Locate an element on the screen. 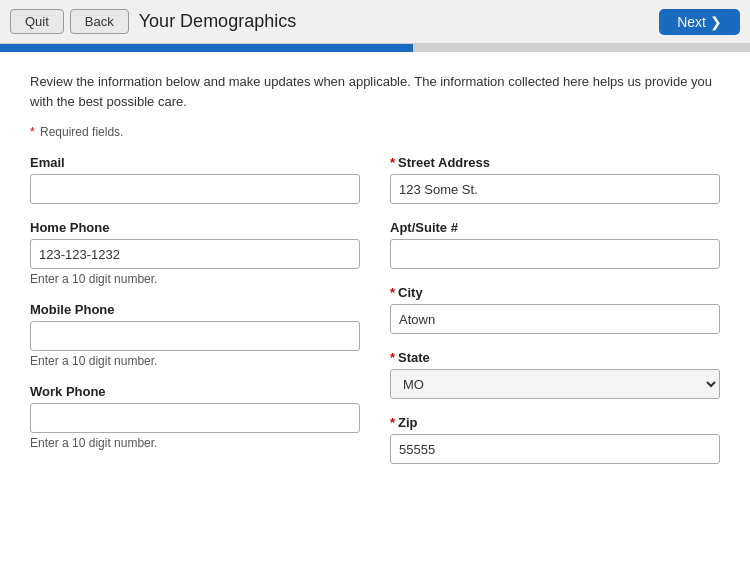 This screenshot has height=562, width=750. apt-suite-input is located at coordinates (555, 254).